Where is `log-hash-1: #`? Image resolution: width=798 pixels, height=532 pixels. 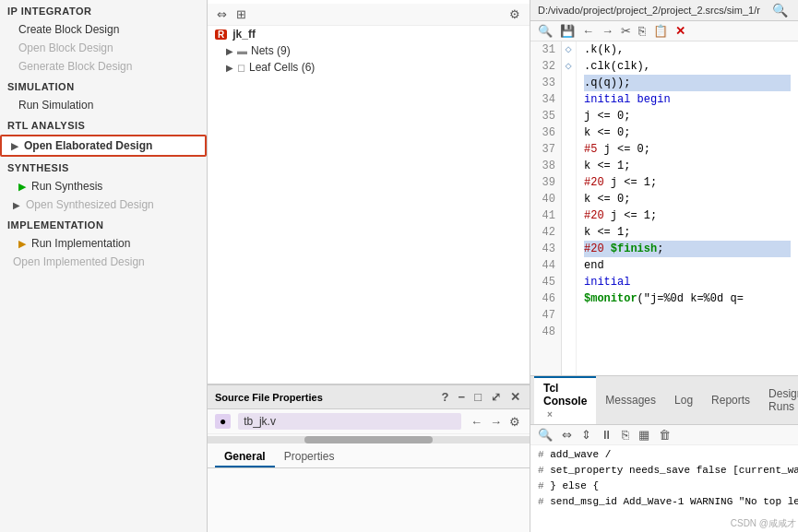 log-hash-1: # is located at coordinates (541, 455).